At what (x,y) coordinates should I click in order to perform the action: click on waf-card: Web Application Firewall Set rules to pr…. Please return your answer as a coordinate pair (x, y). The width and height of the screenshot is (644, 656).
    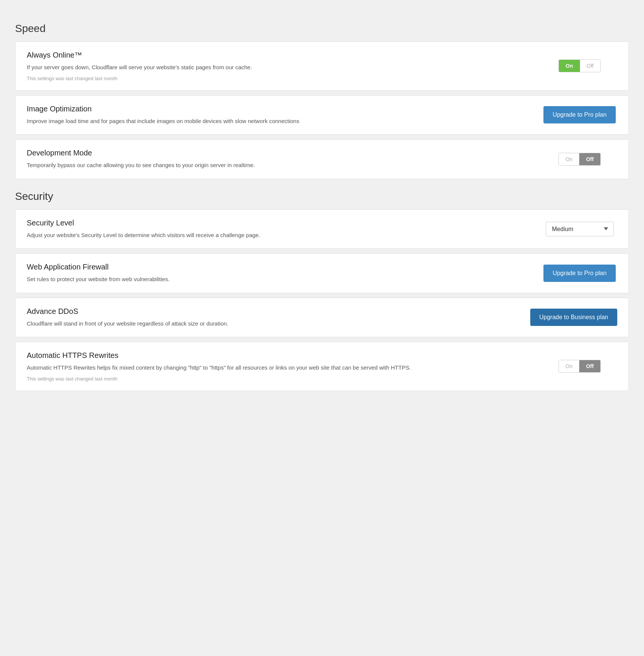
    Looking at the image, I should click on (322, 273).